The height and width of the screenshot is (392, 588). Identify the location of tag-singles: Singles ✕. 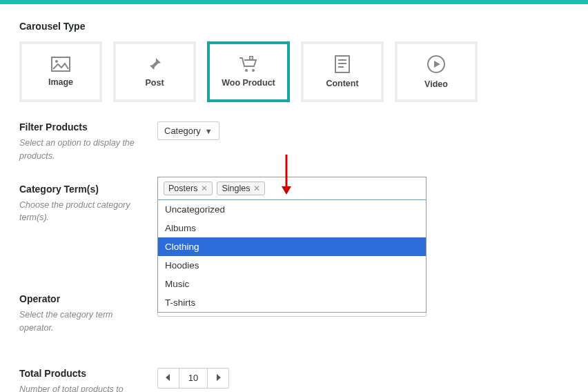
(241, 188).